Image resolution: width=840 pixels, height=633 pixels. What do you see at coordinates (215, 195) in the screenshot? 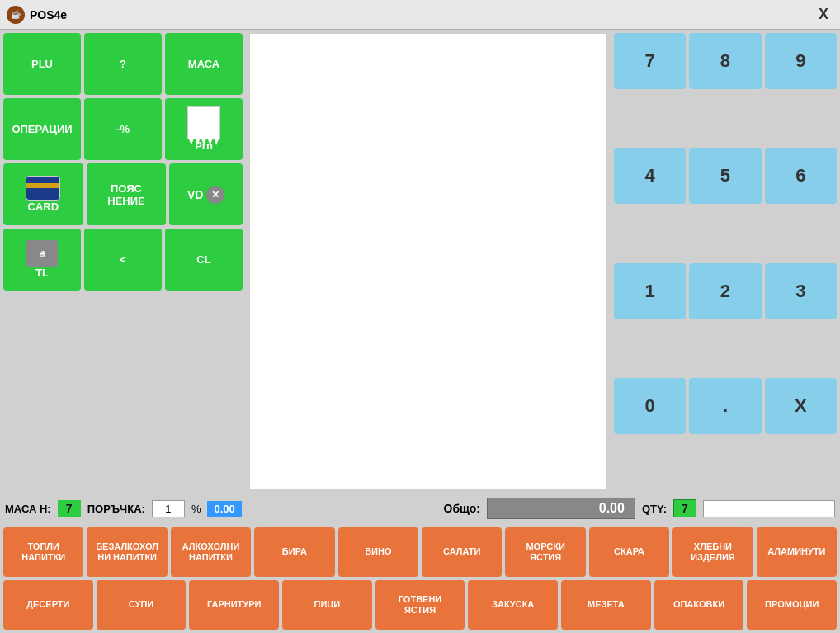
I see `vd-x-icon: ✕` at bounding box center [215, 195].